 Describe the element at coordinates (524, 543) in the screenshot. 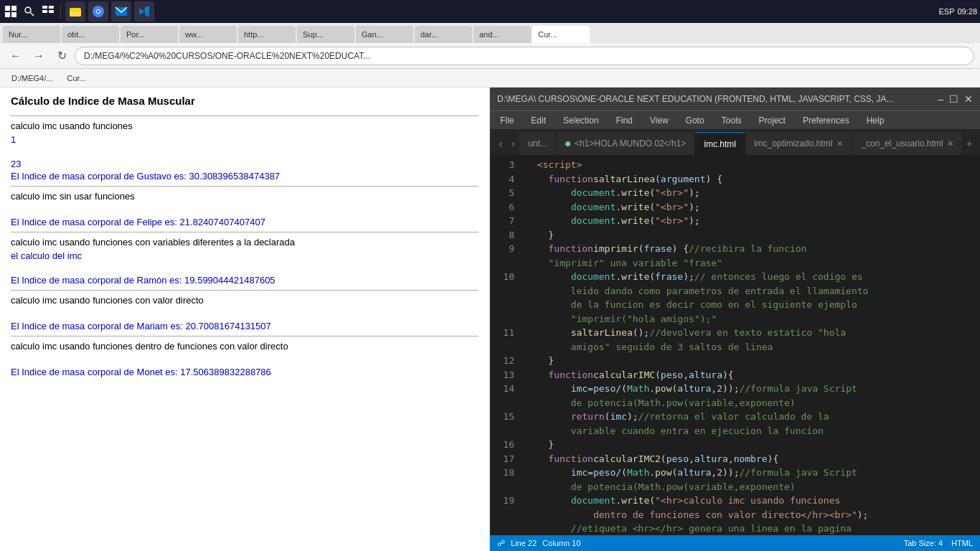

I see `status-line-col: Line 22` at that location.